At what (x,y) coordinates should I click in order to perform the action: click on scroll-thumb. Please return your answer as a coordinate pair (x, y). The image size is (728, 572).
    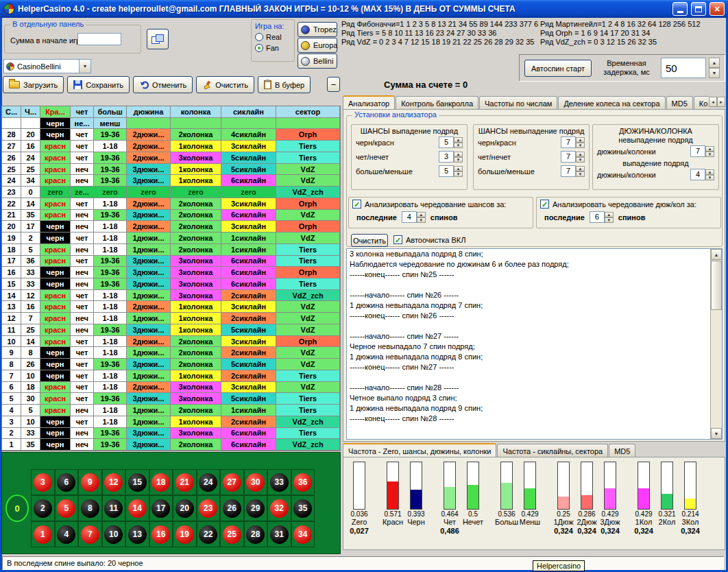
    Looking at the image, I should click on (716, 285).